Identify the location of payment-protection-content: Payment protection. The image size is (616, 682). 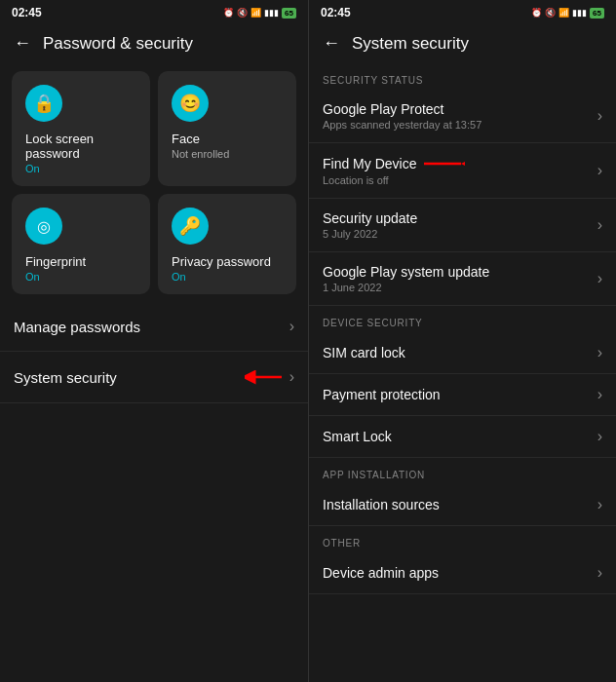
(382, 395).